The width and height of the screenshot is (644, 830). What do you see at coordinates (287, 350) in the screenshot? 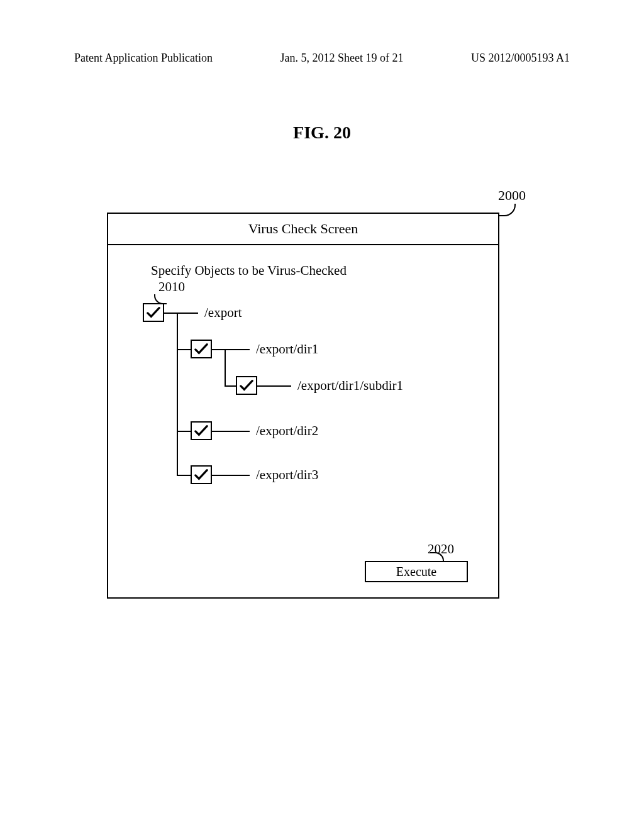
I see `tree-label-dir1: /export/dir1` at bounding box center [287, 350].